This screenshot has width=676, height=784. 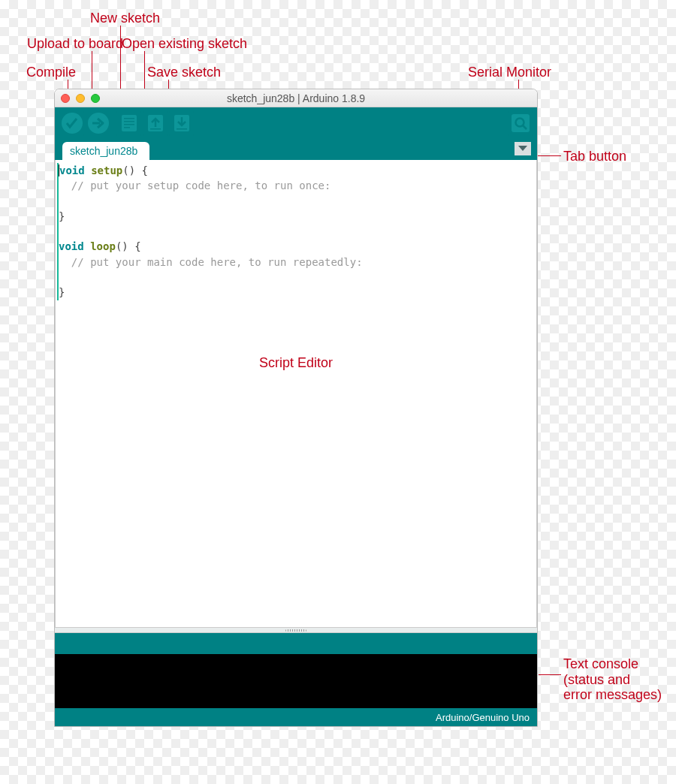 What do you see at coordinates (72, 123) in the screenshot?
I see `compile-button` at bounding box center [72, 123].